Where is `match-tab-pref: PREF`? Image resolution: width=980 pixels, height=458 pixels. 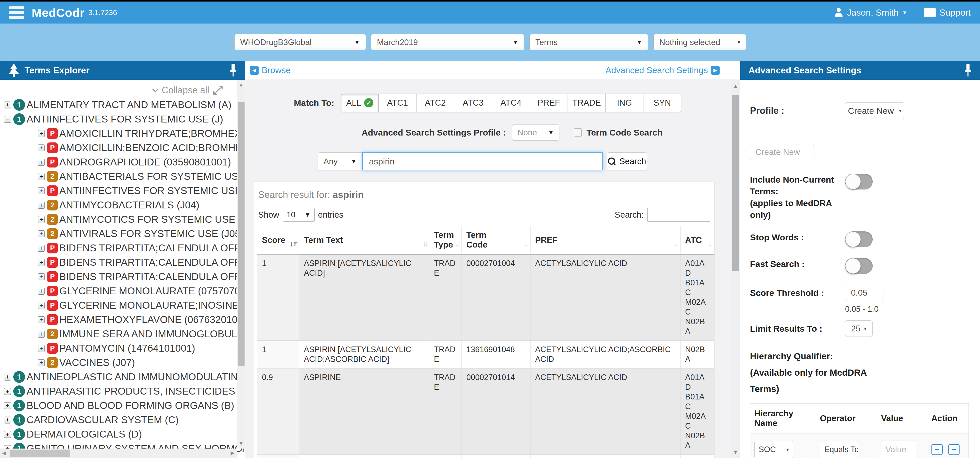 match-tab-pref: PREF is located at coordinates (549, 103).